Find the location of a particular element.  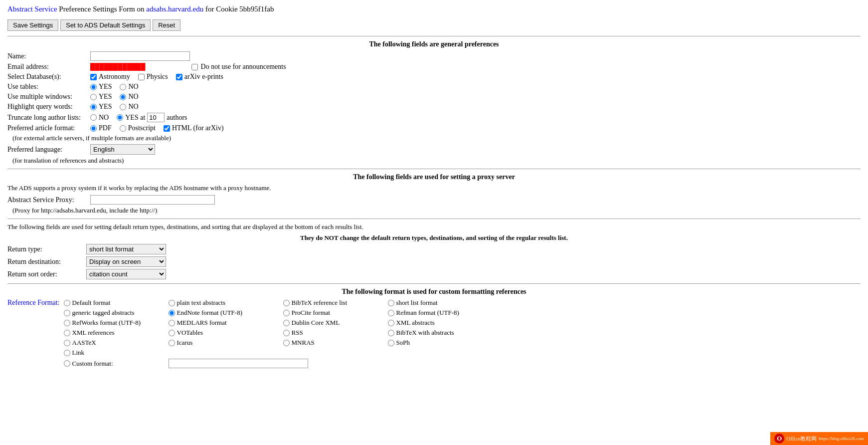

ref-xml-abstracts-radio is located at coordinates (391, 323).